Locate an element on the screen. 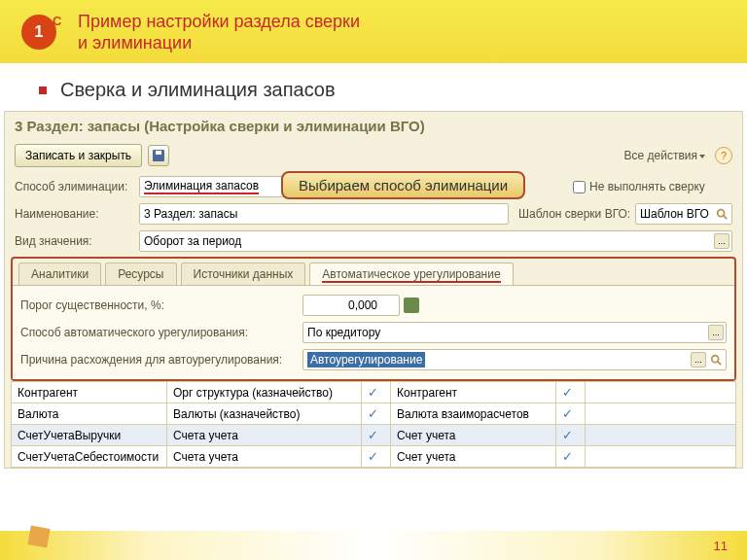 The width and height of the screenshot is (747, 560). bullet-icon is located at coordinates (43, 90).